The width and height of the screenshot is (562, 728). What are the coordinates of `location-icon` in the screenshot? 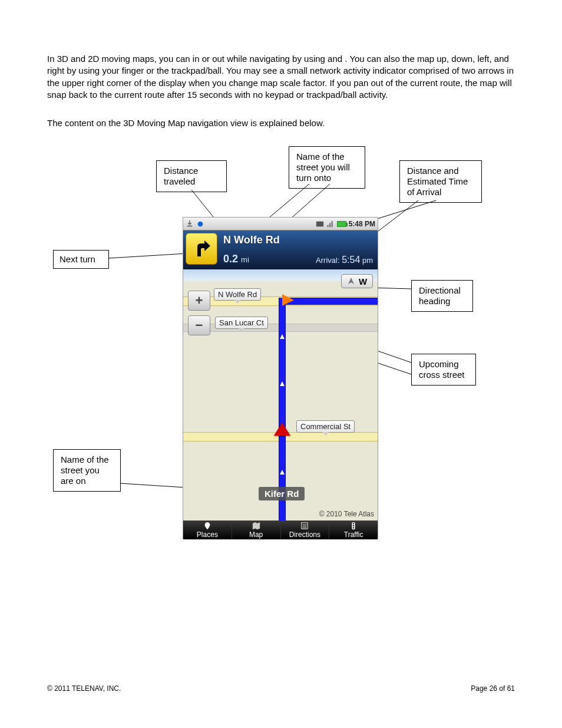 It's located at (200, 224).